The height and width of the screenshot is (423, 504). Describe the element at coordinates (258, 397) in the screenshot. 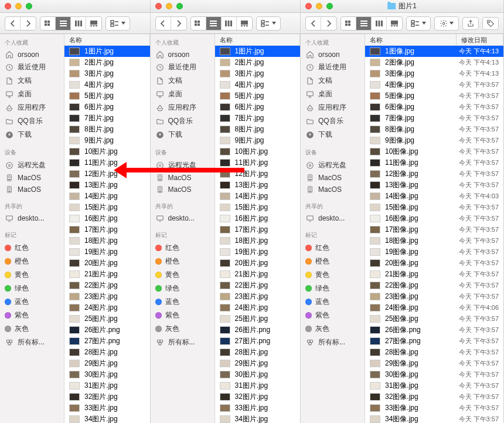

I see `file-row: 32图片.jpg` at that location.